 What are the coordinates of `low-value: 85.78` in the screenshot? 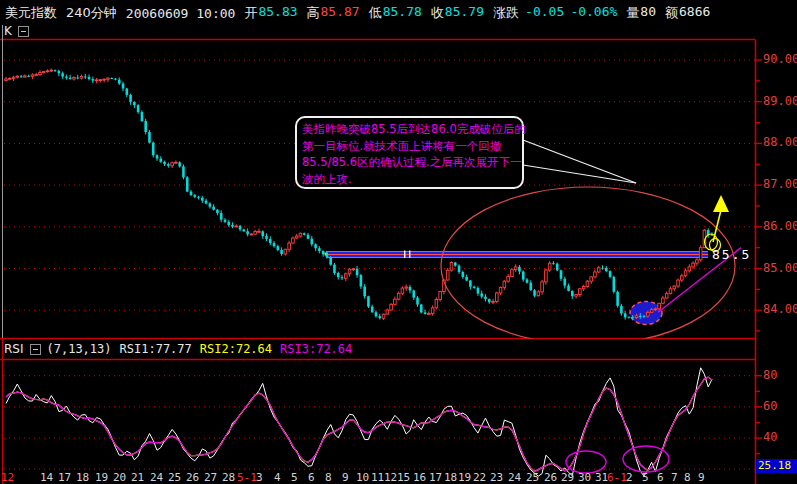 It's located at (402, 13).